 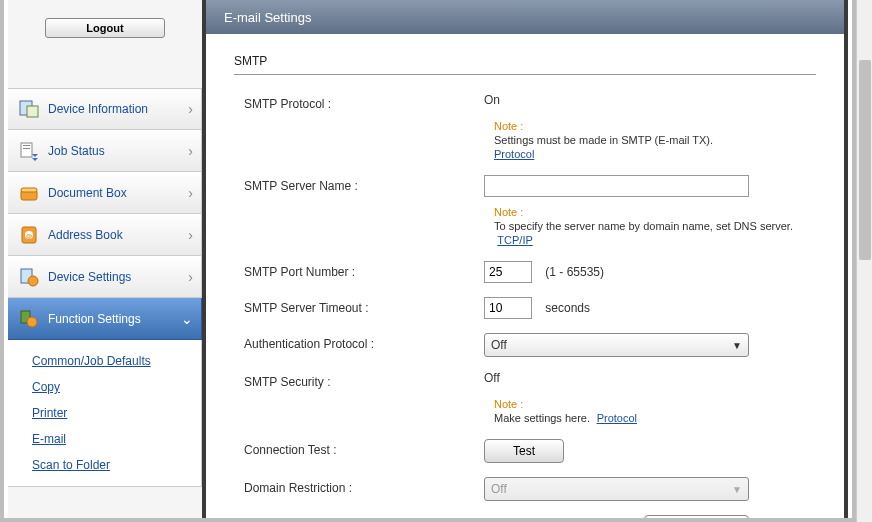 What do you see at coordinates (105, 414) in the screenshot?
I see `sidebar-subnav: Common/Job Defaults Copy Printer E-mail …` at bounding box center [105, 414].